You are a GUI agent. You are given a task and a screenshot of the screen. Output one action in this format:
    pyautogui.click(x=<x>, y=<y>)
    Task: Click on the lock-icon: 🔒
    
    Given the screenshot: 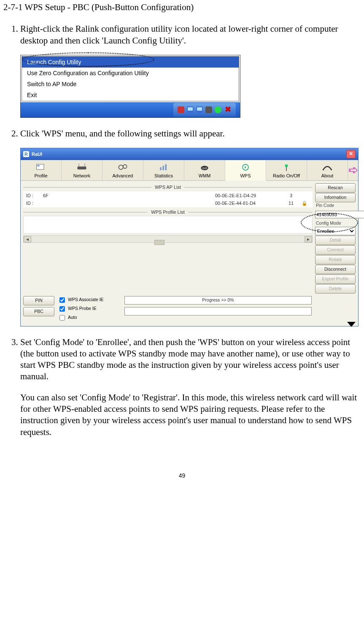 What is the action you would take?
    pyautogui.click(x=305, y=203)
    